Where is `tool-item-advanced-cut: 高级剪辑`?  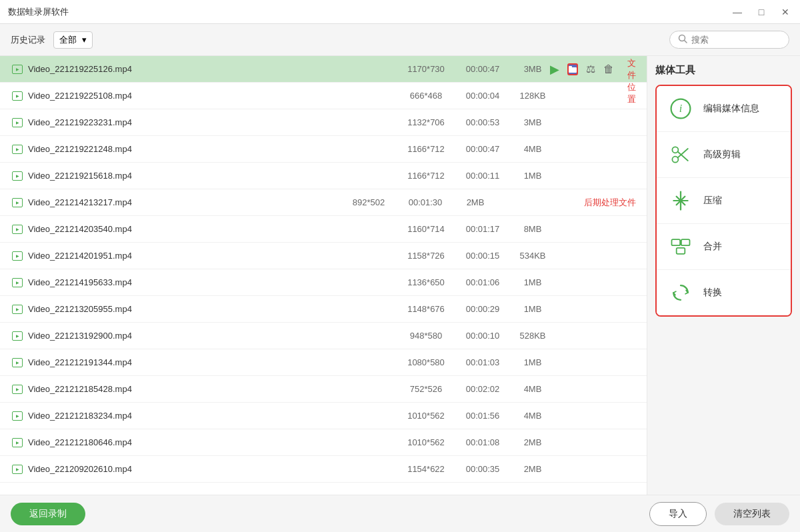 tool-item-advanced-cut: 高级剪辑 is located at coordinates (724, 155).